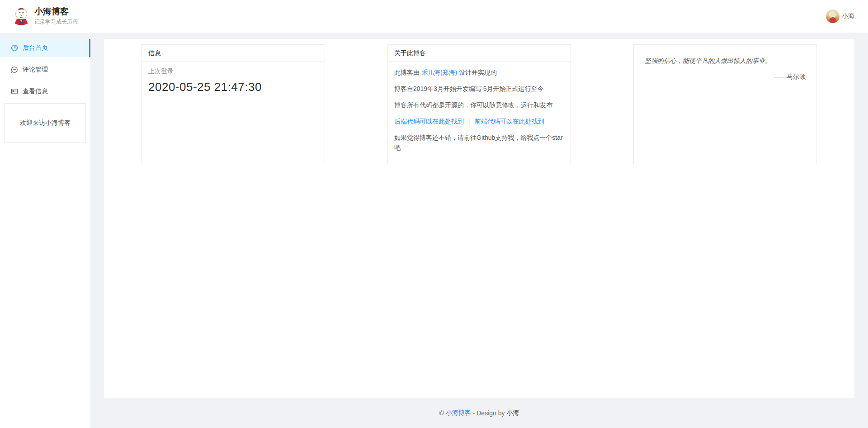 The width and height of the screenshot is (868, 428). I want to click on page-footer: © 小海博客 - Design by 小海, so click(479, 413).